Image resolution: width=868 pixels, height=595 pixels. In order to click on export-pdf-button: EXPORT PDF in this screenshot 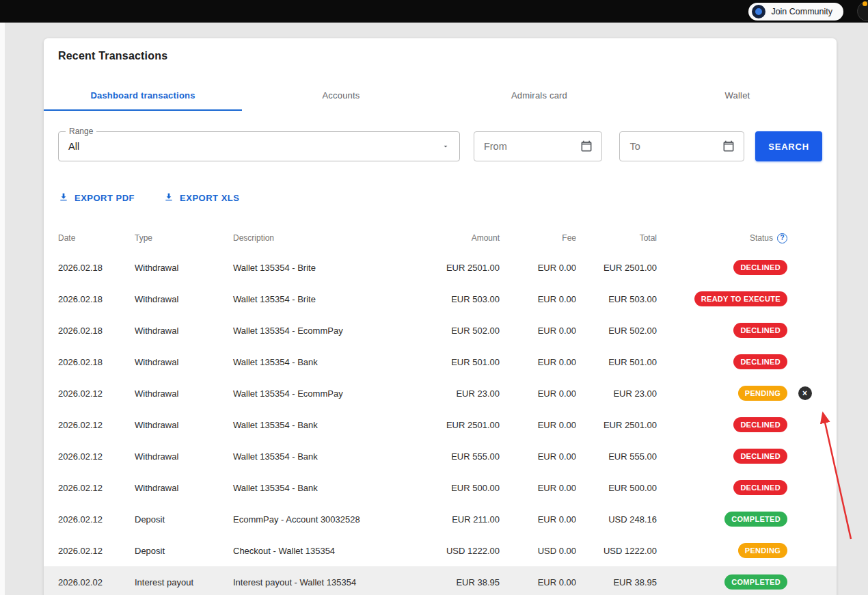, I will do `click(96, 198)`.